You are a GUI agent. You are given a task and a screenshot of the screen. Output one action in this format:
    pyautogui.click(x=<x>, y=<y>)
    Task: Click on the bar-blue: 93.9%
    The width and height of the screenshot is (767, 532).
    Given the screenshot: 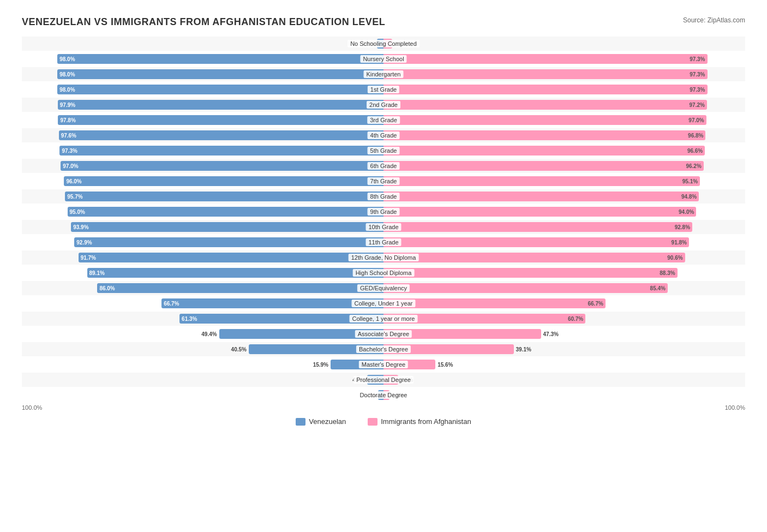 What is the action you would take?
    pyautogui.click(x=227, y=227)
    